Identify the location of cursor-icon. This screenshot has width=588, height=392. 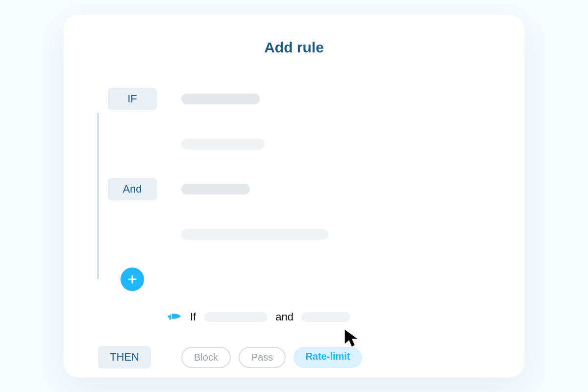
(352, 338).